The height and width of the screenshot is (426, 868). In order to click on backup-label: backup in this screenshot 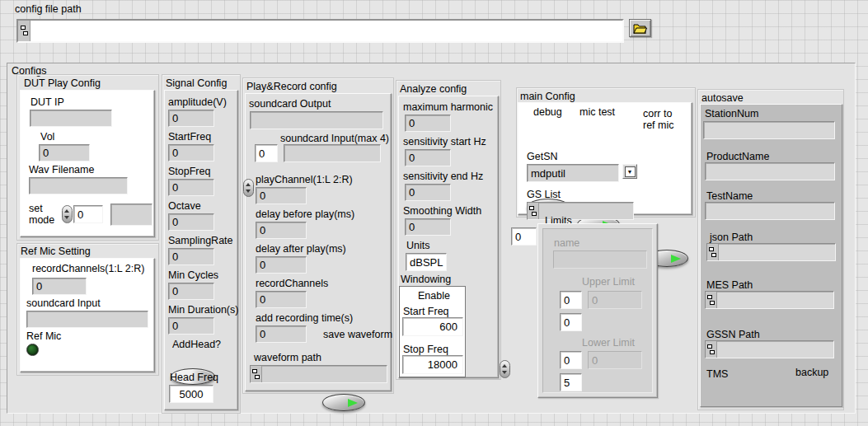, I will do `click(812, 372)`.